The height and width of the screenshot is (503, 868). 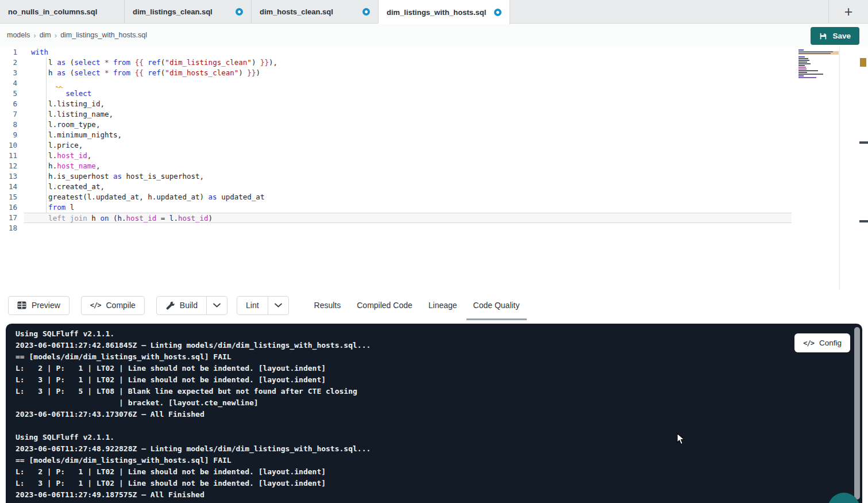 I want to click on code-line: h.host_name,, so click(x=408, y=166).